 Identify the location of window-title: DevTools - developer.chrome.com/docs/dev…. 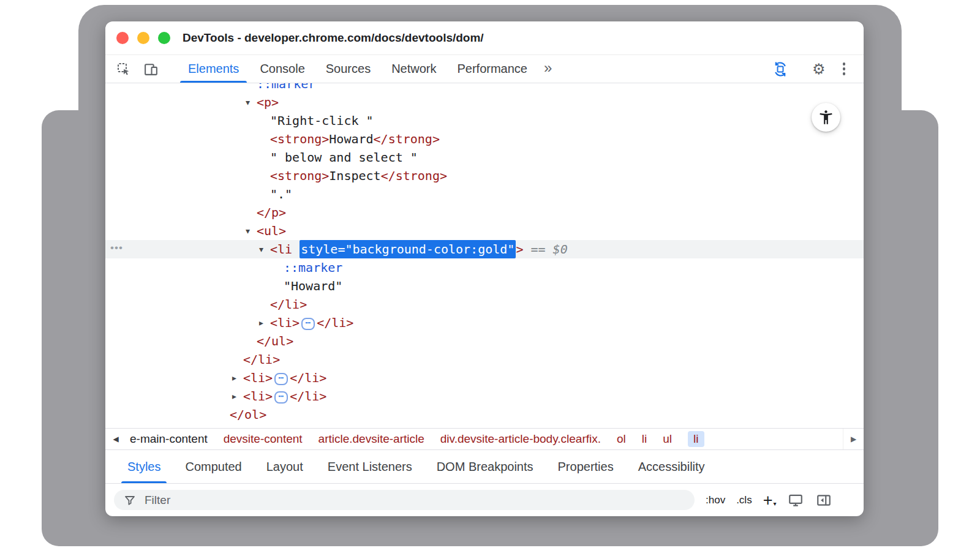
(333, 38).